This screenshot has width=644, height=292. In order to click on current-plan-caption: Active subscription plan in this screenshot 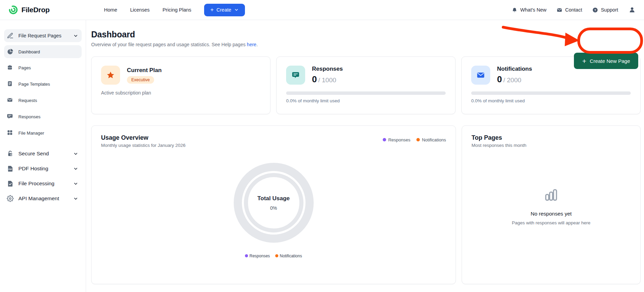, I will do `click(181, 93)`.